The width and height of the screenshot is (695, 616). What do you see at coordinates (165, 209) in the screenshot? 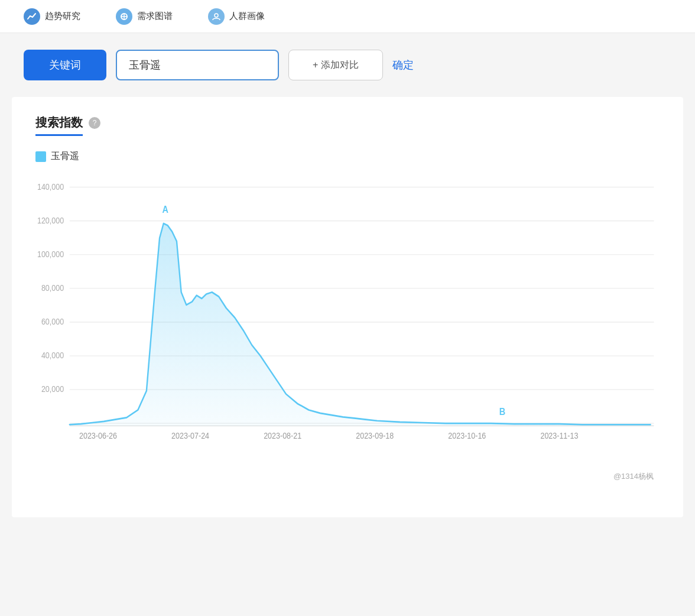
I see `svg-text: A` at bounding box center [165, 209].